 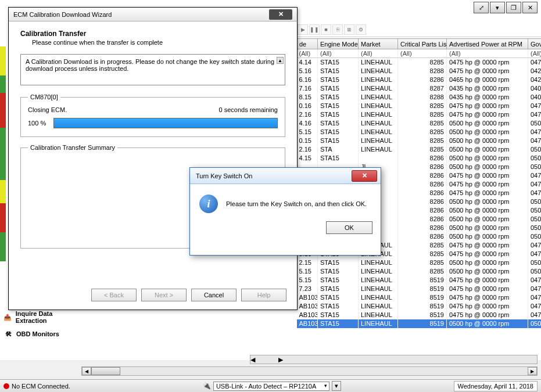 I want to click on table-row: 0.16STA15LINEHAUL82850475 hp @ 0000 rpm0…, so click(x=420, y=106).